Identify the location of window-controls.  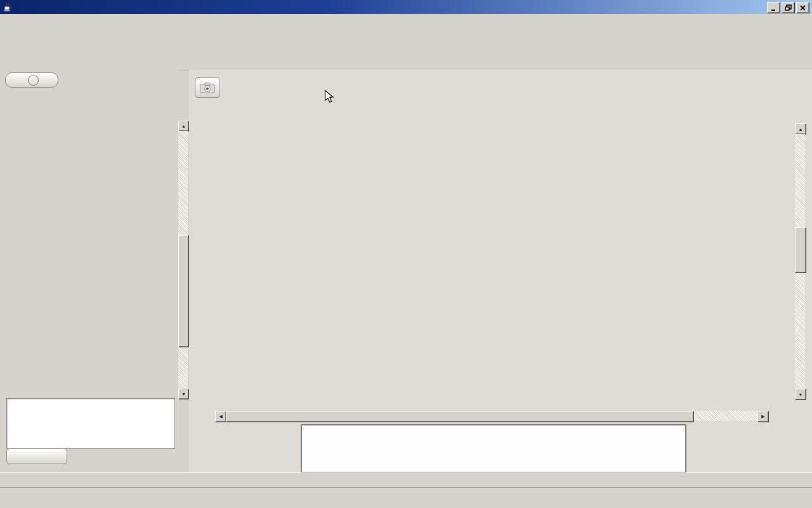
(788, 8).